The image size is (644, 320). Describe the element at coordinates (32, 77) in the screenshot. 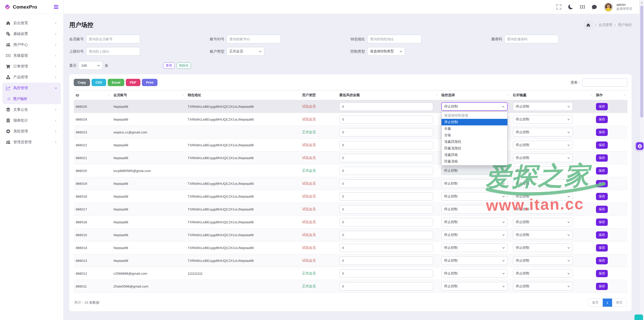

I see `sidebar-item-boxes: 产品管理` at that location.